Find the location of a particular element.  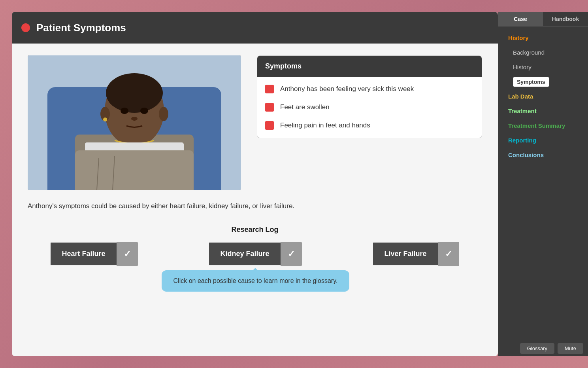

liver-failure-label: Liver Failure is located at coordinates (405, 254).